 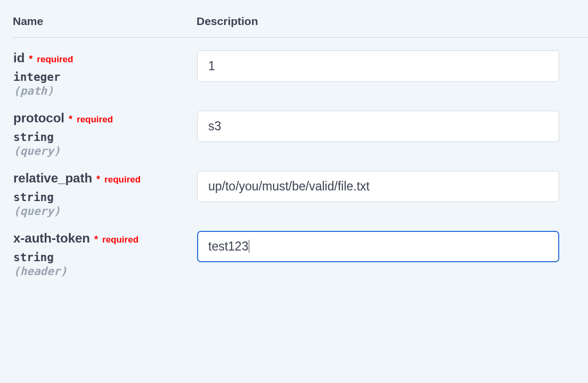 I want to click on param-name: relative_path, so click(x=53, y=178).